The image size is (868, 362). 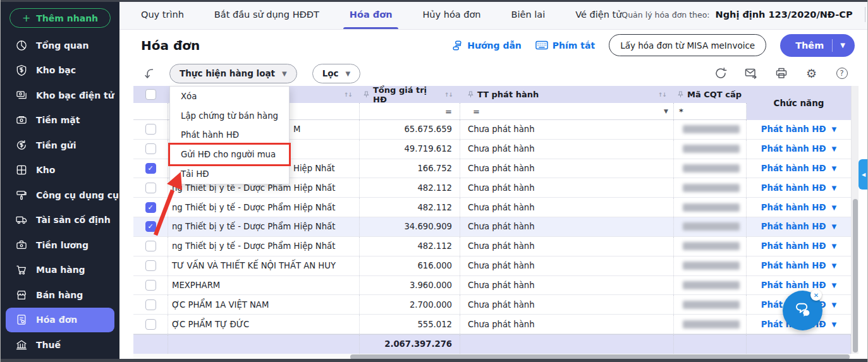 I want to click on guide-link: Hướng dẫn, so click(x=487, y=45).